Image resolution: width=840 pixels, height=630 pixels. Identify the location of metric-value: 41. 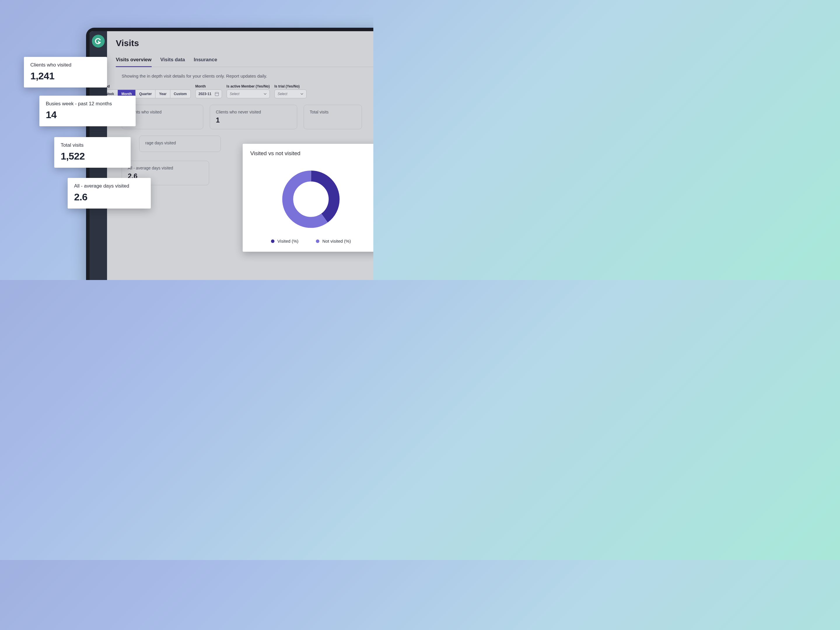
(163, 120).